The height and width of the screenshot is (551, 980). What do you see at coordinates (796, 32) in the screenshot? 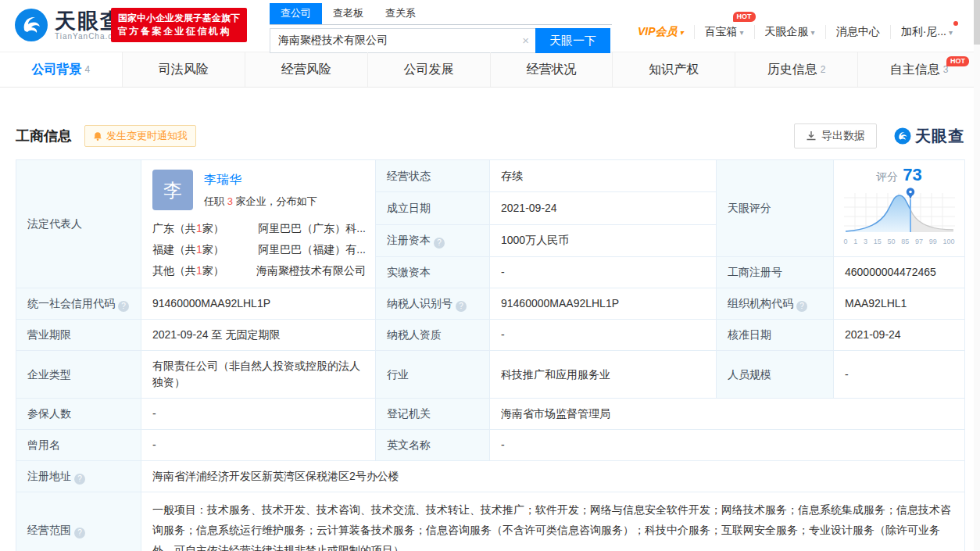
I see `top-nav: VIP会员▾ HOT百宝箱▾ 天眼企服▾ 消息中心 加利·尼...▾` at bounding box center [796, 32].